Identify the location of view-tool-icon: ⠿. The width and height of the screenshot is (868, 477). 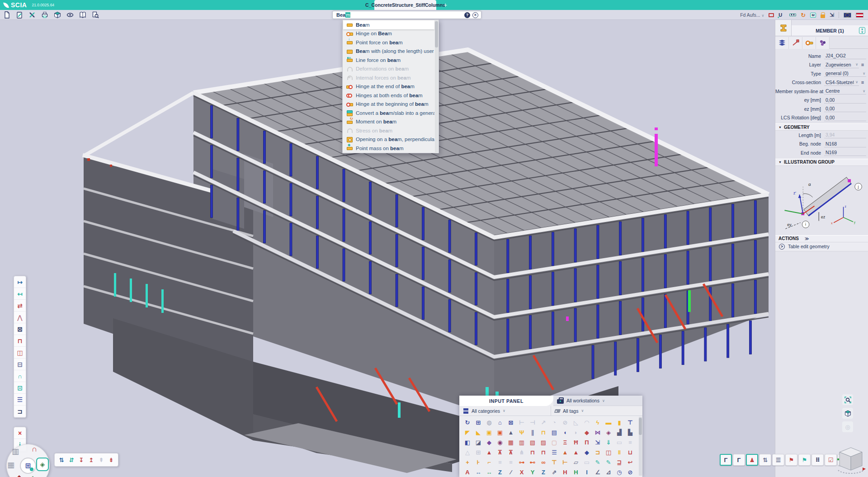
(817, 460).